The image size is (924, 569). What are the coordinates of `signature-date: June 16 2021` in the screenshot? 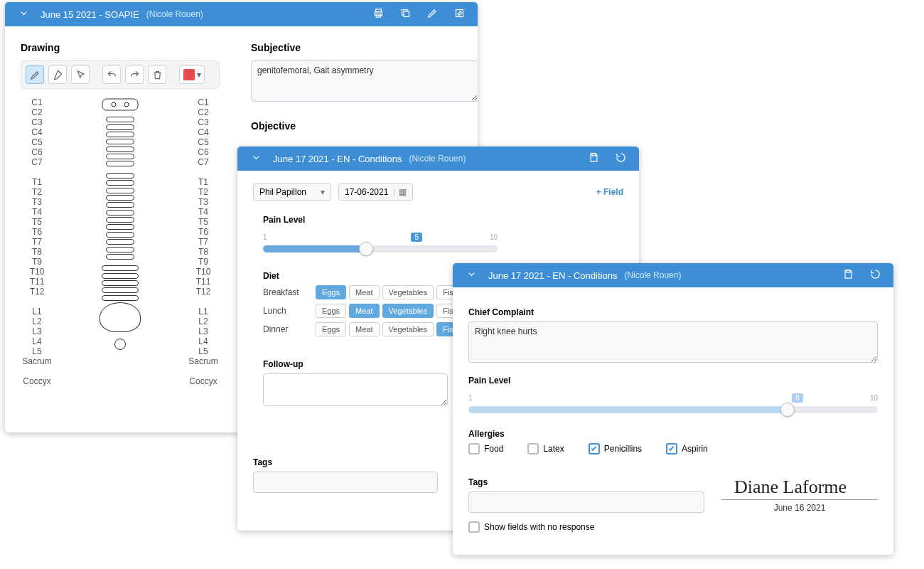 It's located at (800, 508).